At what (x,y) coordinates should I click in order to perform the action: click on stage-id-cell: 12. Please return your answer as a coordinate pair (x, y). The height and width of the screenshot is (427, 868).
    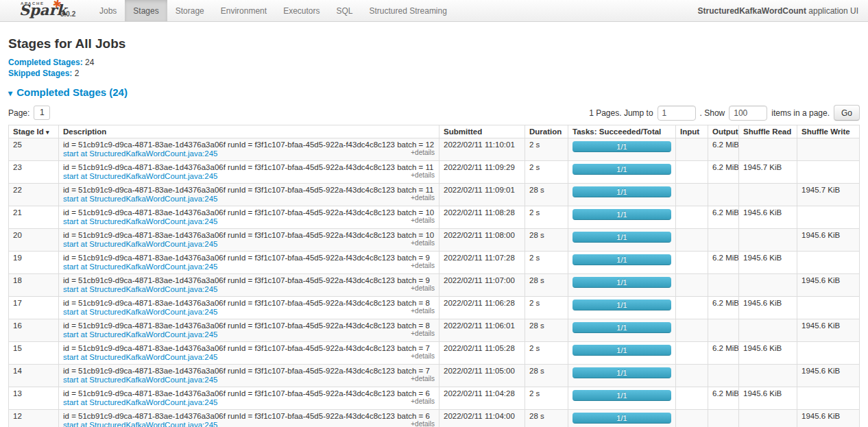
    Looking at the image, I should click on (34, 418).